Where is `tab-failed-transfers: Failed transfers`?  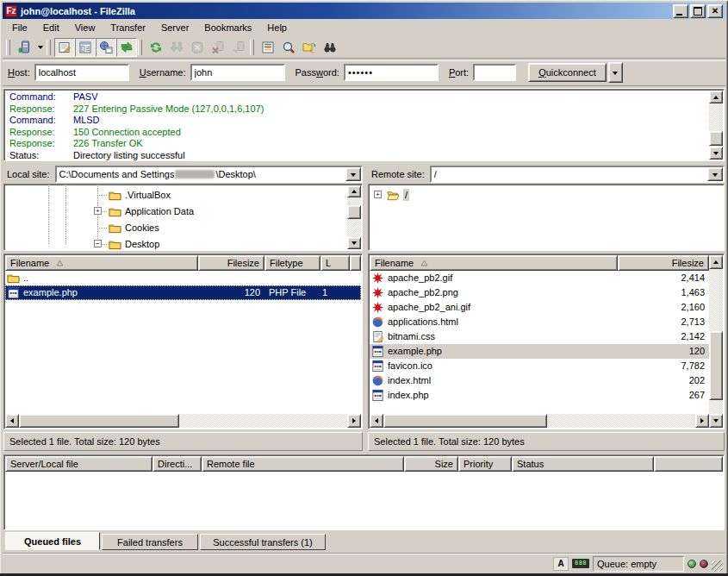
tab-failed-transfers: Failed transfers is located at coordinates (150, 542).